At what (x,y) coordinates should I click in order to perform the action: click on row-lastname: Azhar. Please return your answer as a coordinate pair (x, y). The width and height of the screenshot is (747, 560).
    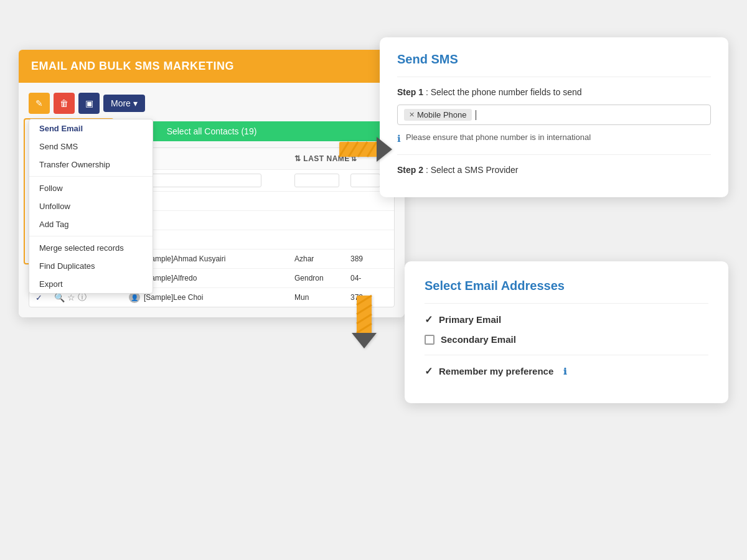
    Looking at the image, I should click on (322, 259).